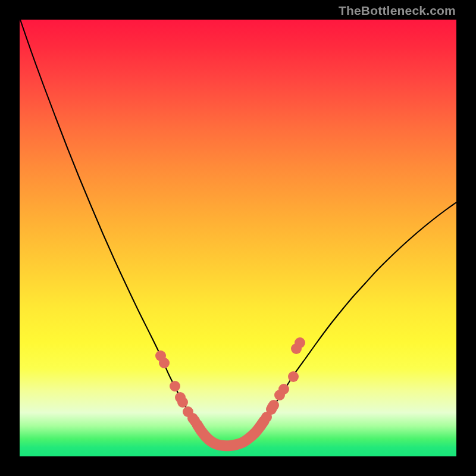 The width and height of the screenshot is (476, 476). Describe the element at coordinates (230, 382) in the screenshot. I see `highlighted-points` at that location.